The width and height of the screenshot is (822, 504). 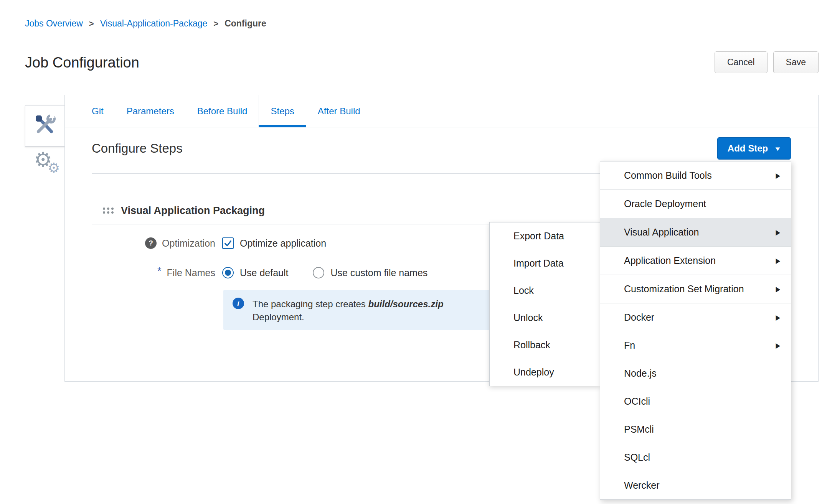 I want to click on breadcrumb-visual-application-package: Visual-Application-Package, so click(x=154, y=24).